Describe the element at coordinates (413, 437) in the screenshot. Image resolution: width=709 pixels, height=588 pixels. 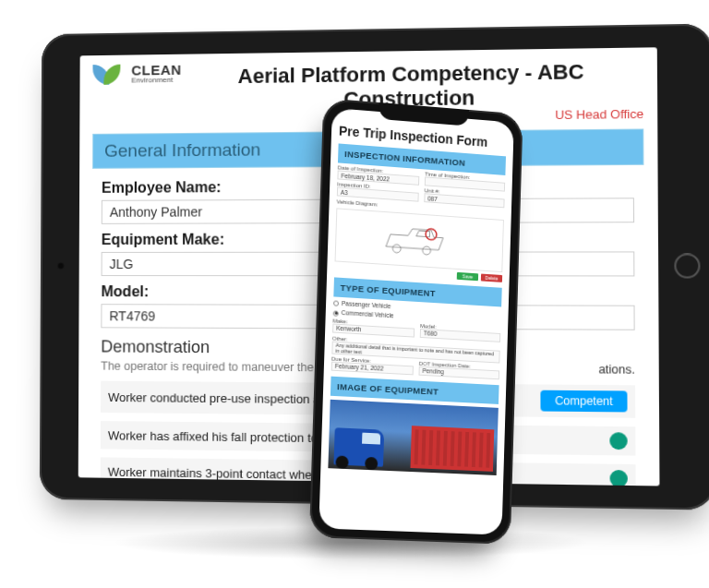
I see `equipment-photo` at that location.